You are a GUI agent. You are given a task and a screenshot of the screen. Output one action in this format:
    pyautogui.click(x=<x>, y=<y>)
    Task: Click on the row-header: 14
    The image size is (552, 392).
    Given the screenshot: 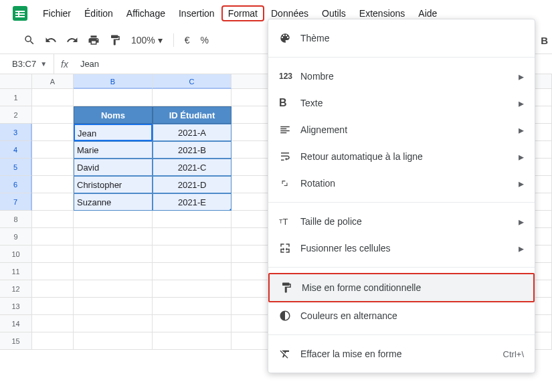 What is the action you would take?
    pyautogui.click(x=16, y=324)
    